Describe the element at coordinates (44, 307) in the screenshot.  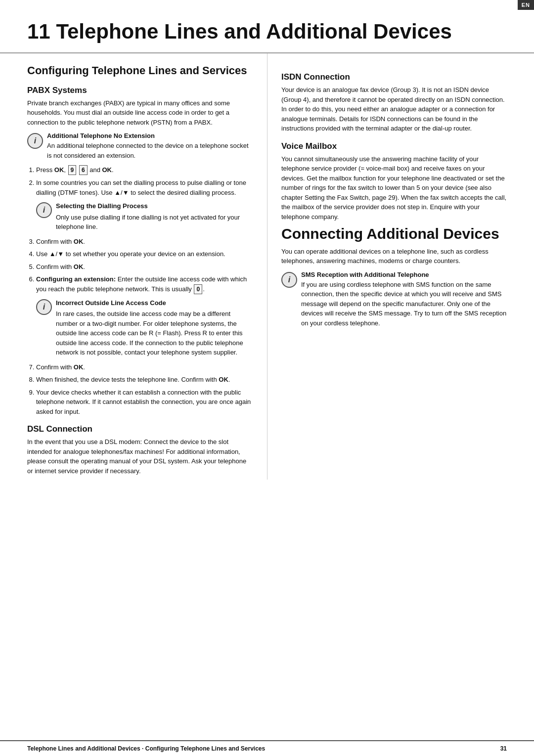
I see `info-icon-3: i` at that location.